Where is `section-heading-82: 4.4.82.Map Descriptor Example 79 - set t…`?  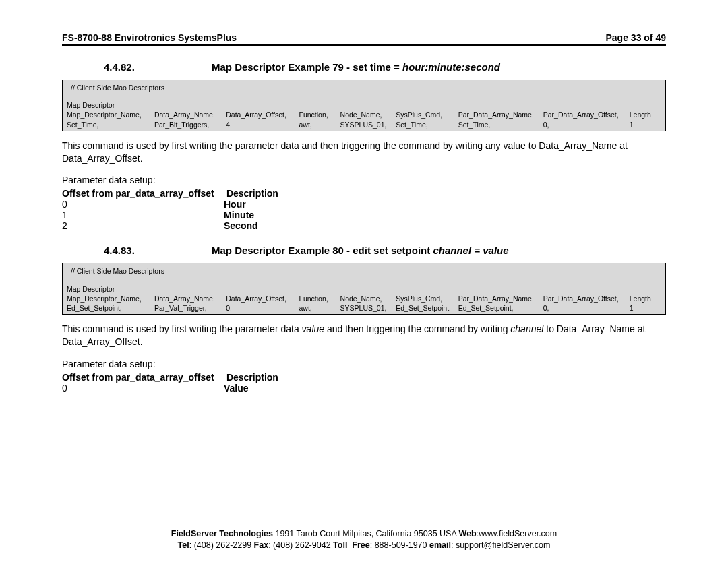
section-heading-82: 4.4.82.Map Descriptor Example 79 - set t… is located at coordinates (364, 67).